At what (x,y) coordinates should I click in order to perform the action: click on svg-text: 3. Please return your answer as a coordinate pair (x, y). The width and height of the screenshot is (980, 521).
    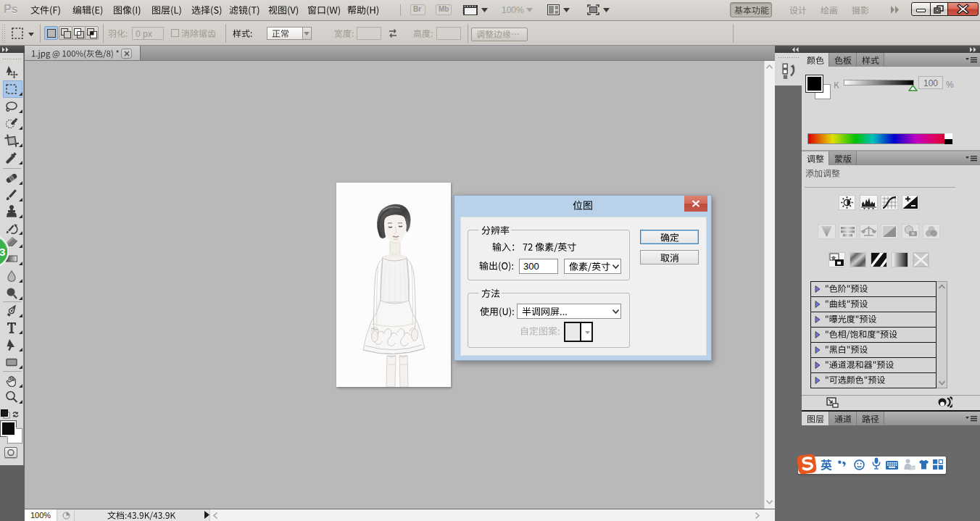
    Looking at the image, I should click on (3, 252).